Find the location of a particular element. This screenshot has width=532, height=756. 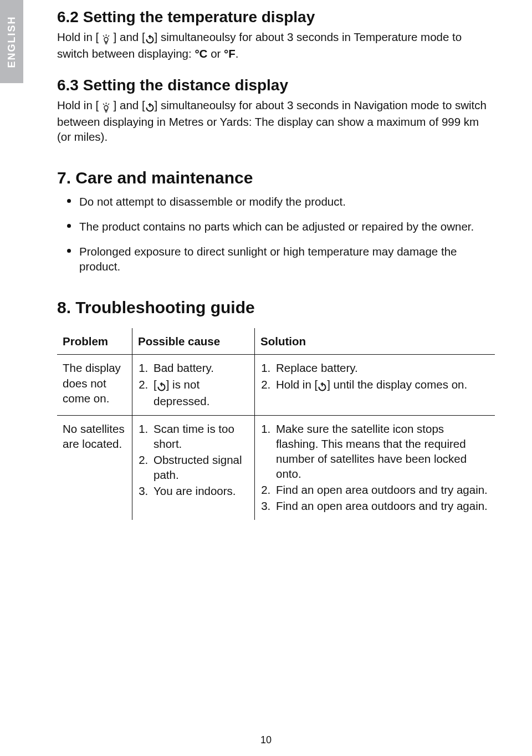

table-header-row: Problem Possible cause Solution is located at coordinates (276, 341).